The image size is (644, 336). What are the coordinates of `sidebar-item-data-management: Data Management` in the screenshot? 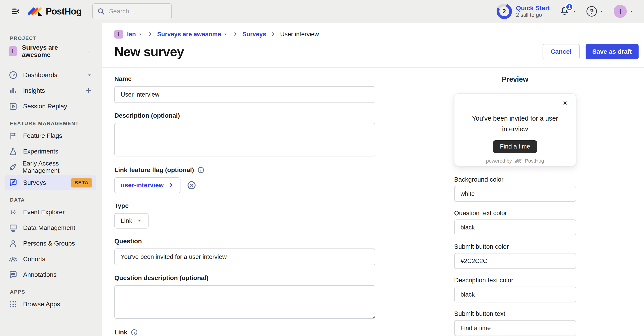 It's located at (50, 228).